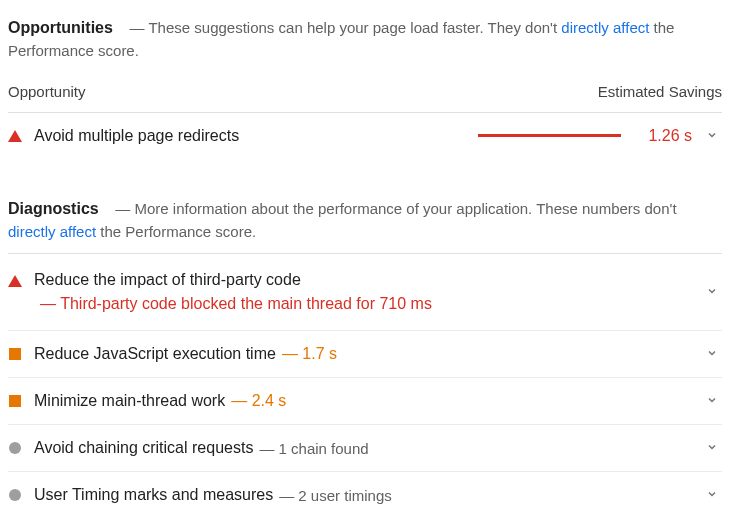  What do you see at coordinates (336, 496) in the screenshot?
I see `audit-suffix: — 2 user timings` at bounding box center [336, 496].